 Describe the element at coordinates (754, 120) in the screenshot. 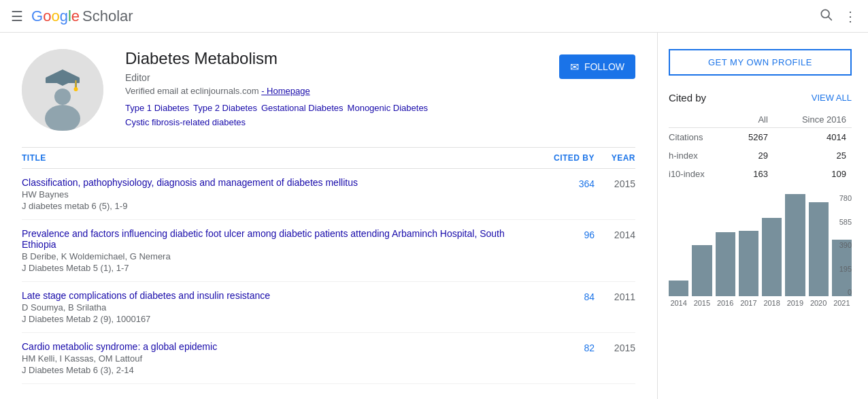

I see `stats-col-all: All` at that location.